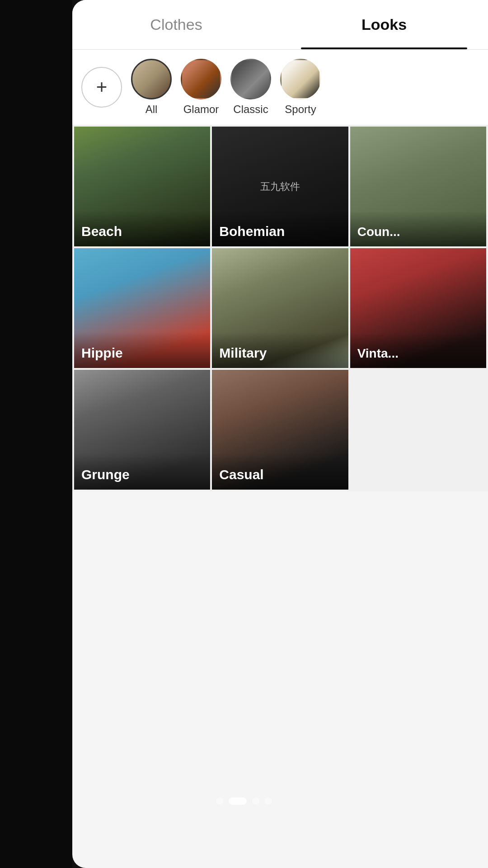  Describe the element at coordinates (418, 429) in the screenshot. I see `grid-item-empty` at that location.